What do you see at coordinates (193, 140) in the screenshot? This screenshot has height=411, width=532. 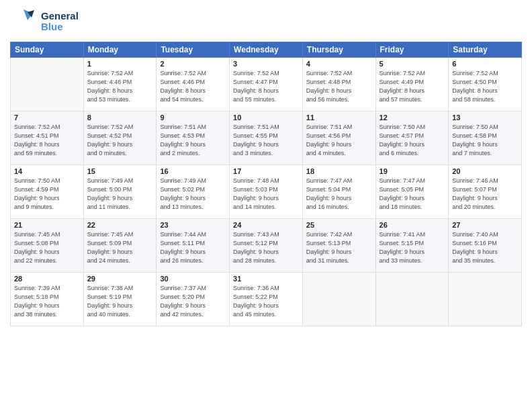 I see `day-info: Sunrise: 7:51 AM Sunset: 4:53 PM Dayligh…` at bounding box center [193, 140].